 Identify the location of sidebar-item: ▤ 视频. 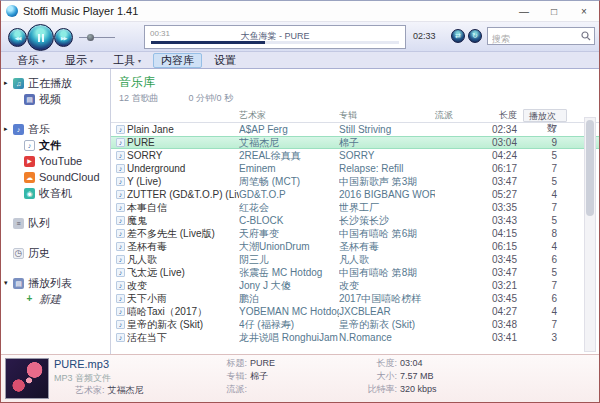
(56, 99).